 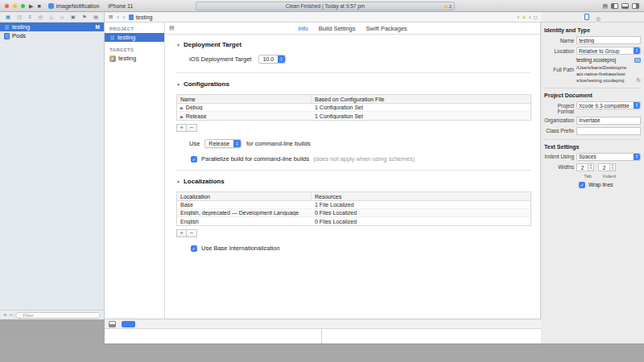 What do you see at coordinates (637, 157) in the screenshot?
I see `popup-chevrons-icon` at bounding box center [637, 157].